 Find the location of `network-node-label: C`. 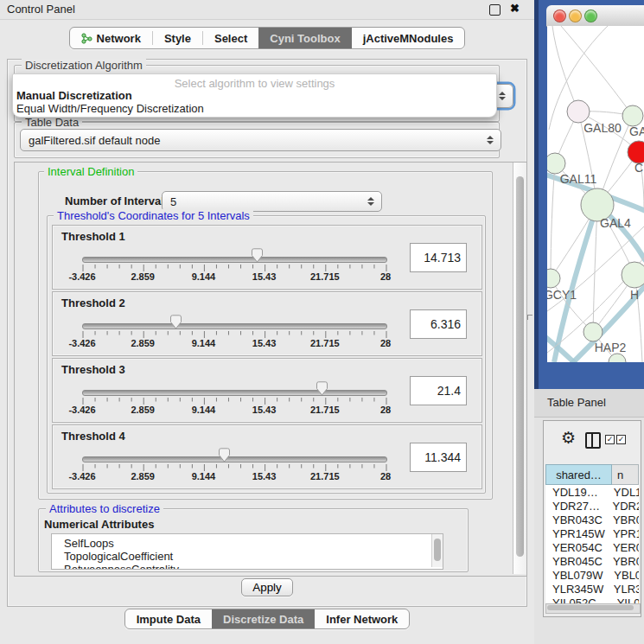

network-node-label: C is located at coordinates (639, 168).